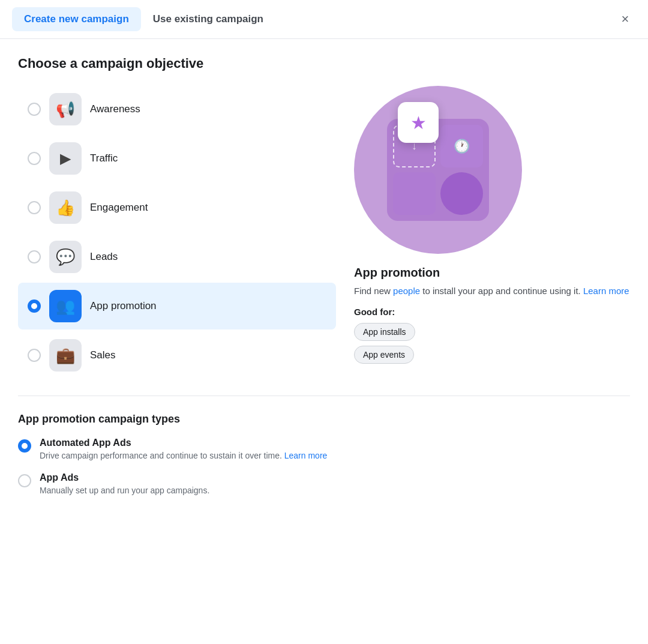  I want to click on app-cell-empty, so click(414, 193).